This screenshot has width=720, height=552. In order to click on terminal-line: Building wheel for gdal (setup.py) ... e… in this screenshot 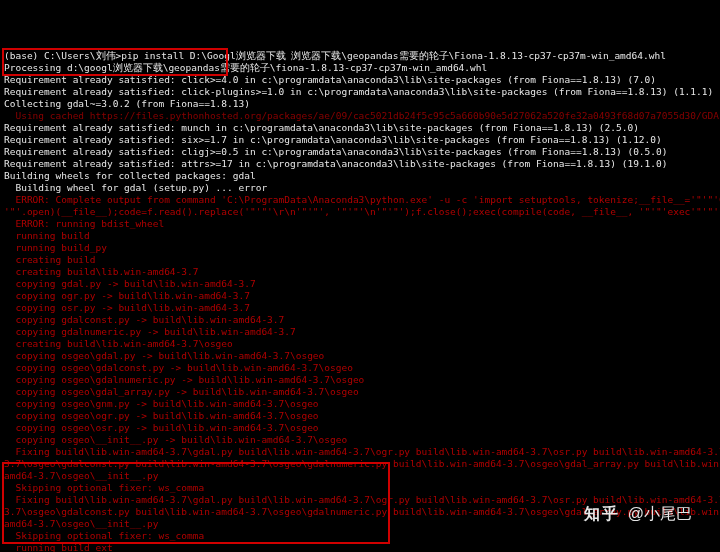, I will do `click(360, 188)`.